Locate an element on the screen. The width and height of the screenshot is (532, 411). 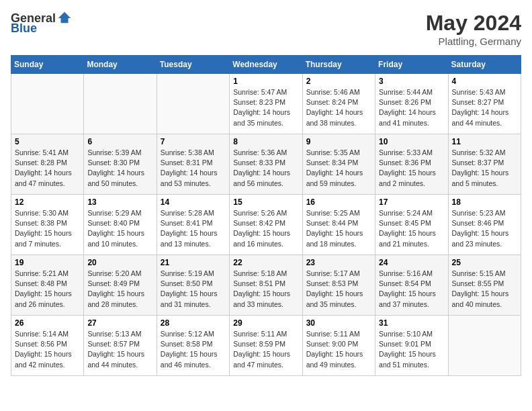
day-info: Sunrise: 5:11 AM Sunset: 8:59 PM Dayligh… is located at coordinates (266, 349).